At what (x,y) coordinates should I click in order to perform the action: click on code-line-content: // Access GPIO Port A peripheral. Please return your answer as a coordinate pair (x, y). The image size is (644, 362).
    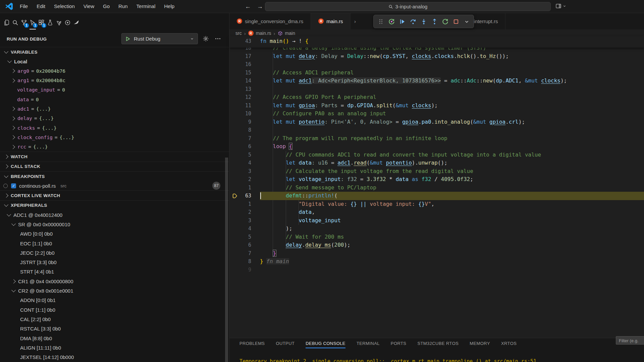
    Looking at the image, I should click on (452, 97).